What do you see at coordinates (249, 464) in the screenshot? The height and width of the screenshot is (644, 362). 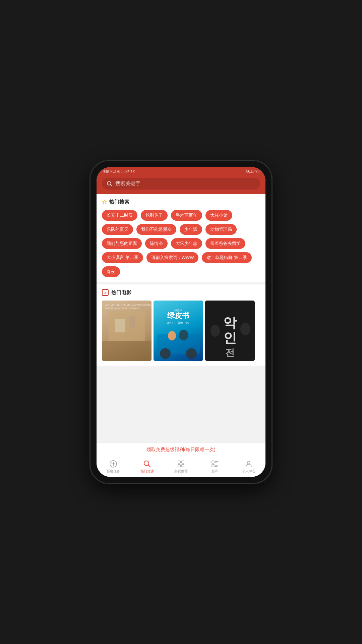 I see `user-icon` at bounding box center [249, 464].